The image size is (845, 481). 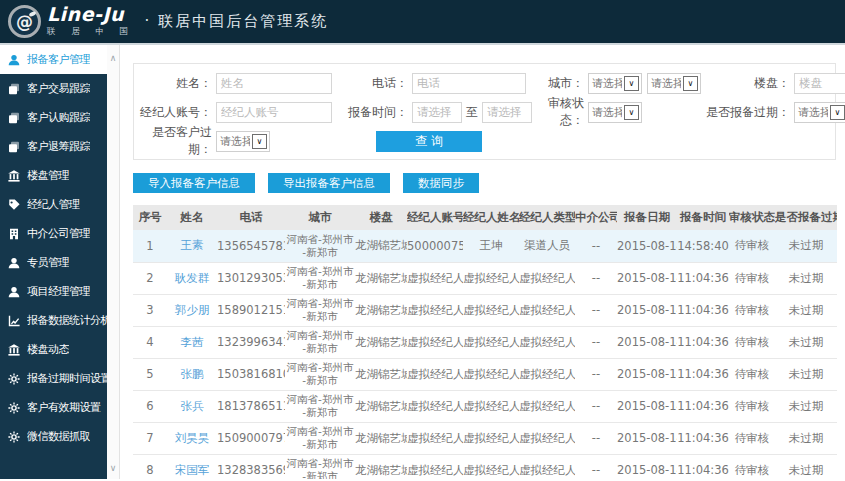 What do you see at coordinates (58, 118) in the screenshot?
I see `sidebar-item-label: 客户认购跟踪` at bounding box center [58, 118].